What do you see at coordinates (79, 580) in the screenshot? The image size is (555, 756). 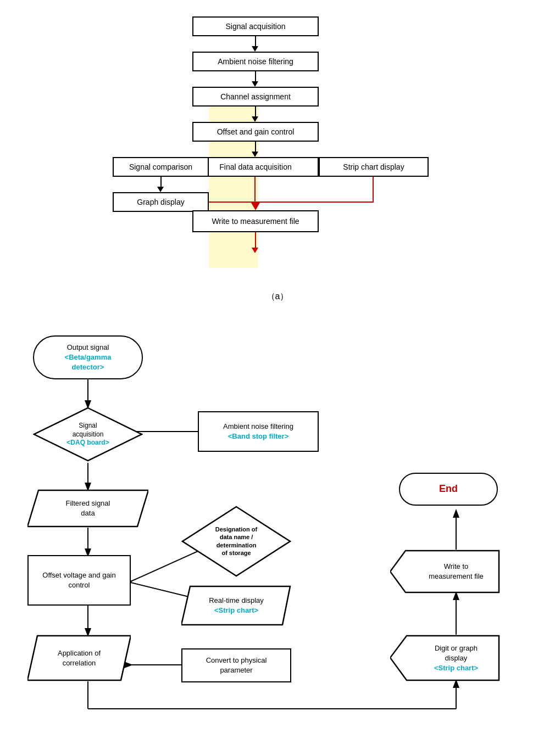 I see `node-offset-voltage: Offset voltage and gain control` at bounding box center [79, 580].